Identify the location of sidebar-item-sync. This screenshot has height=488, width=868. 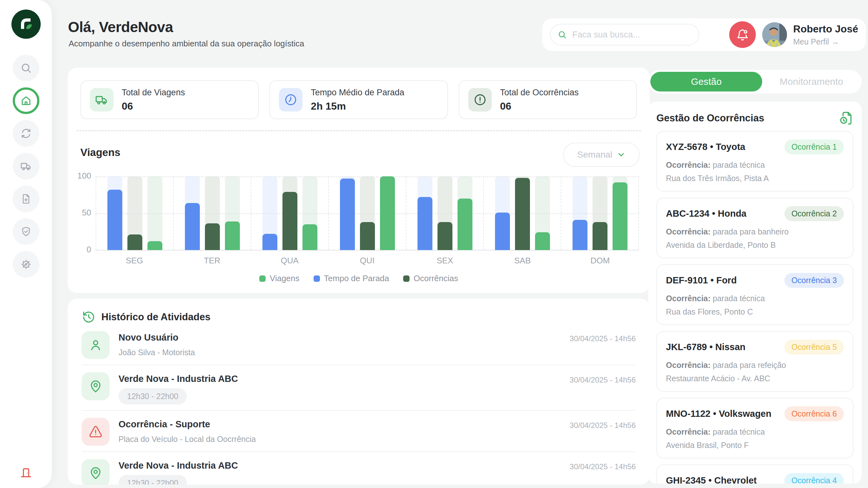
(26, 133).